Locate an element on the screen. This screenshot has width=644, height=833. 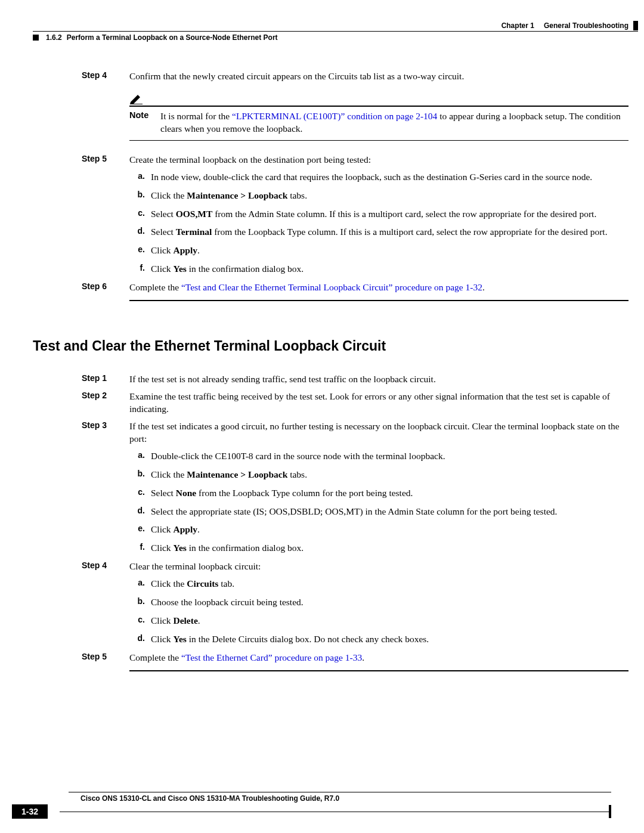
step-body: Clear the terminal loopback circuit: is located at coordinates (379, 566).